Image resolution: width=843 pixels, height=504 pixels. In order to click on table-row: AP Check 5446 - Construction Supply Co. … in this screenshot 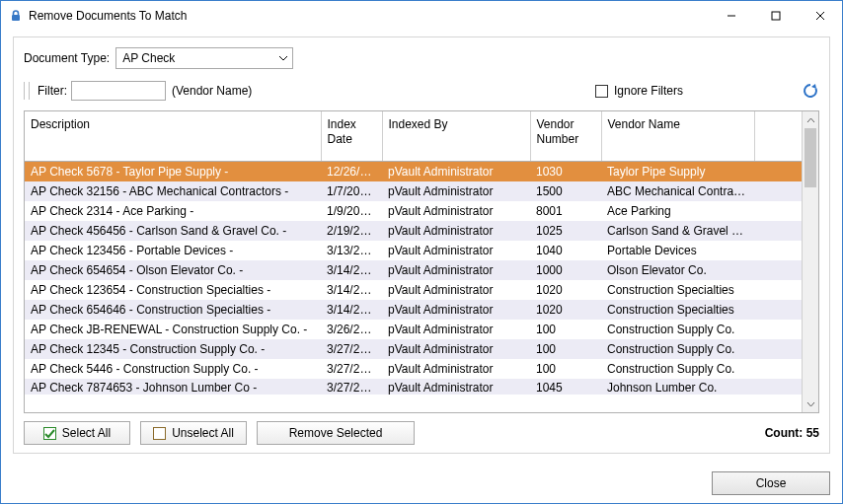, I will do `click(413, 369)`.